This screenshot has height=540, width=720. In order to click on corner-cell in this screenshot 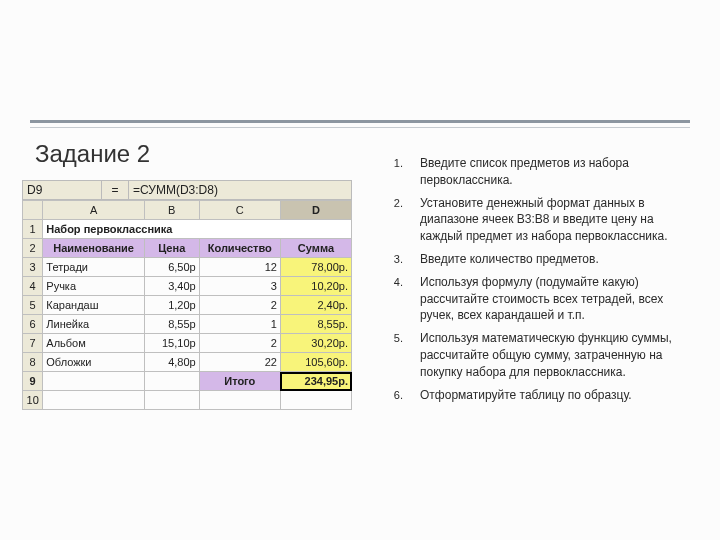, I will do `click(33, 210)`.